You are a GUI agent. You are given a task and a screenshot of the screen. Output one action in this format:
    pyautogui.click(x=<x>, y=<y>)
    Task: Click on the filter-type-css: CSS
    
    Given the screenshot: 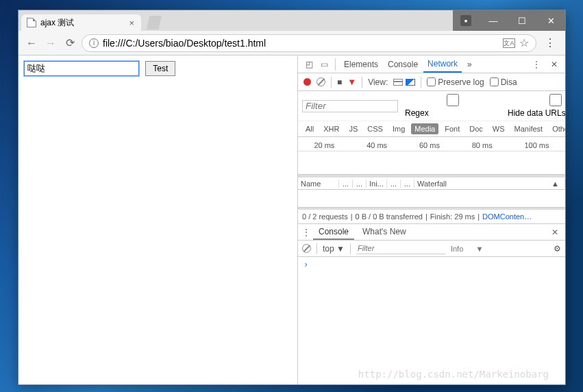 What is the action you would take?
    pyautogui.click(x=375, y=129)
    